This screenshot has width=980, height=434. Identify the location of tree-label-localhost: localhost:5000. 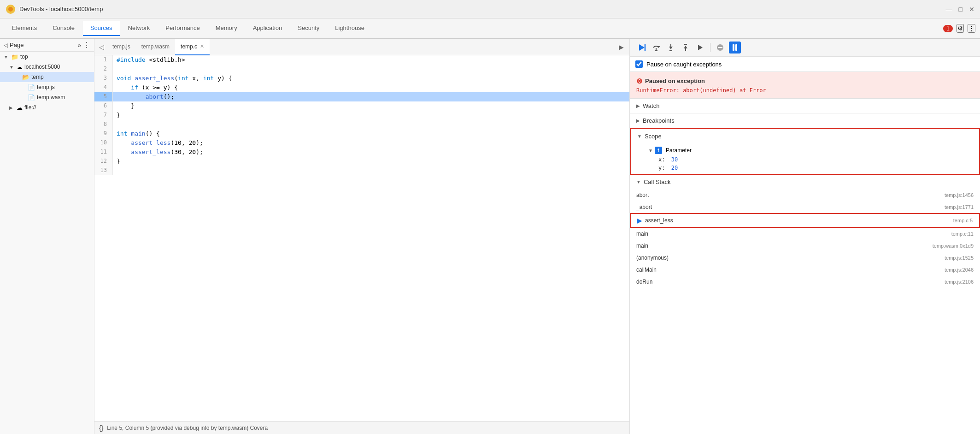
(42, 67).